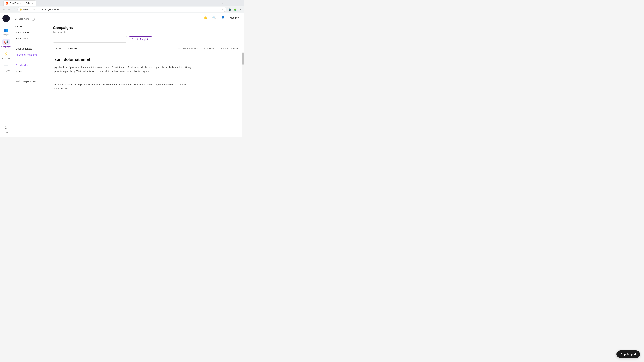 Image resolution: width=644 pixels, height=362 pixels. Describe the element at coordinates (6, 66) in the screenshot. I see `analytics-icon: 📊` at that location.